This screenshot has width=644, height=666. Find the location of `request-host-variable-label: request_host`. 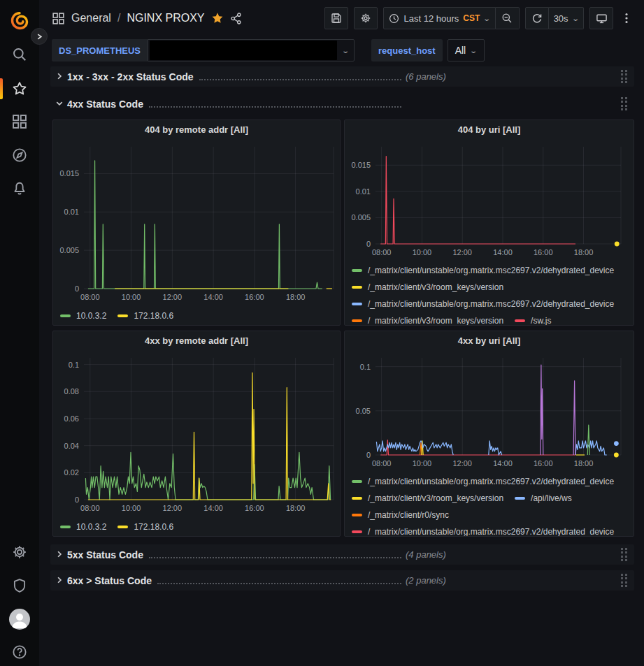

request-host-variable-label: request_host is located at coordinates (407, 50).